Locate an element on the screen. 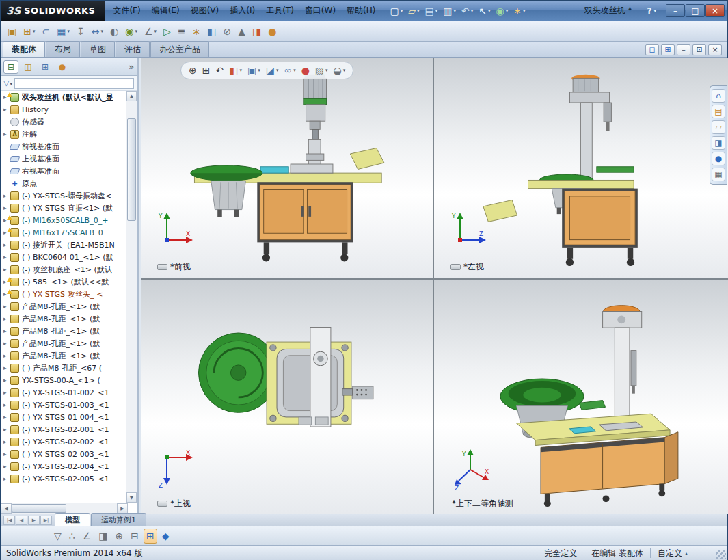 The width and height of the screenshot is (728, 560). mate-icon: ⊂▾ is located at coordinates (46, 31).